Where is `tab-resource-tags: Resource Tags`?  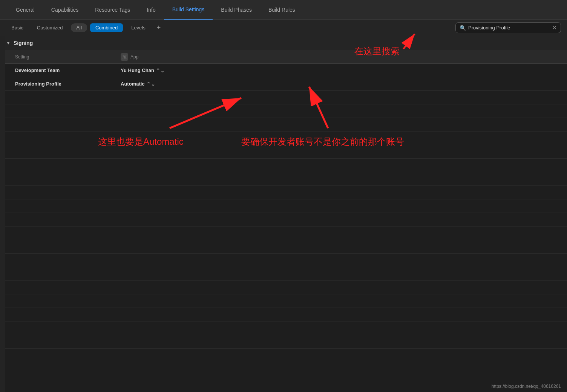
tab-resource-tags: Resource Tags is located at coordinates (112, 10).